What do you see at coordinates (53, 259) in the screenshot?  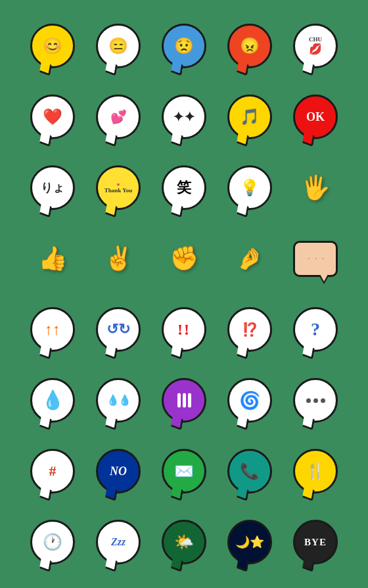 I see `cell-thumbs-up: 👍` at bounding box center [53, 259].